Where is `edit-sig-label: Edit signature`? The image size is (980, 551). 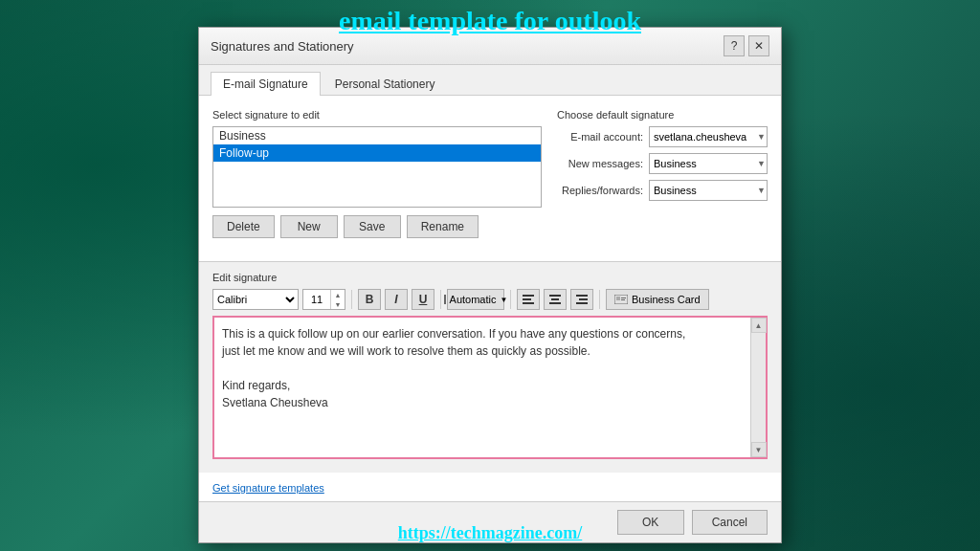 edit-sig-label: Edit signature is located at coordinates (490, 277).